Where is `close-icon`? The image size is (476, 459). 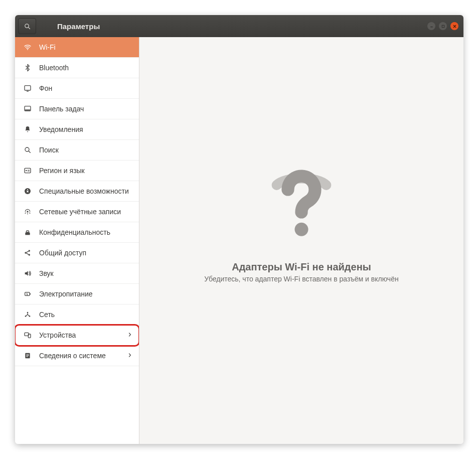
close-icon is located at coordinates (454, 26).